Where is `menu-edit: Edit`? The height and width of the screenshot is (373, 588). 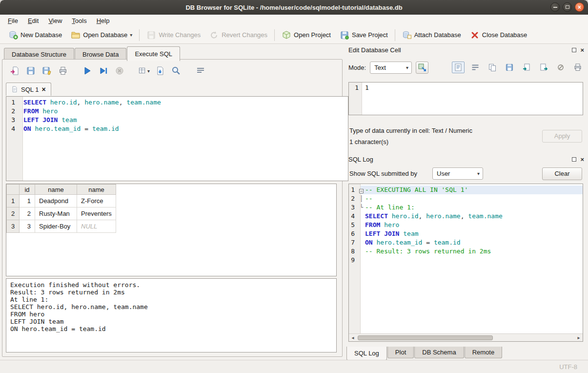 menu-edit: Edit is located at coordinates (33, 21).